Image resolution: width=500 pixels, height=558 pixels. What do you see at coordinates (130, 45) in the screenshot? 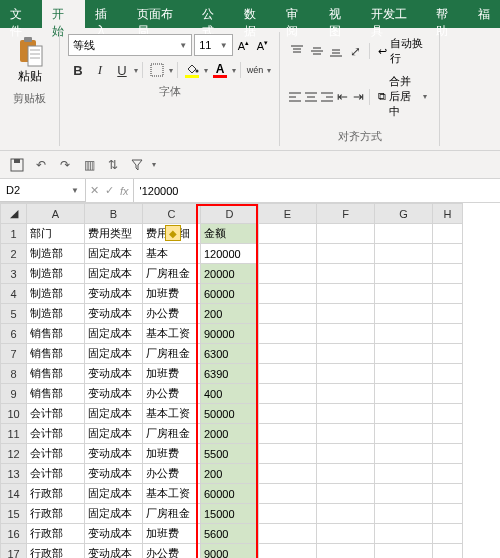
I see `font-name-select: 等线▼` at bounding box center [130, 45].